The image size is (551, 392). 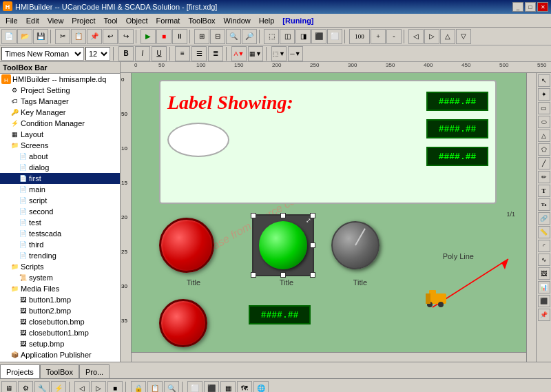 What do you see at coordinates (98, 54) in the screenshot?
I see `font-size-select: 12` at bounding box center [98, 54].